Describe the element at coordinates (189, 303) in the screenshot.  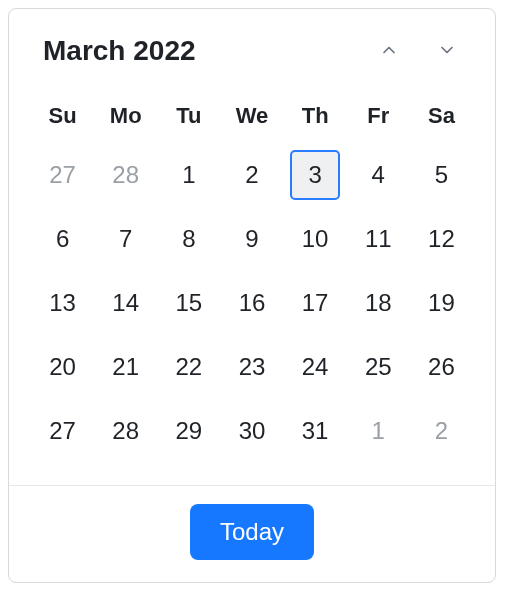
I see `day-cell: 15` at that location.